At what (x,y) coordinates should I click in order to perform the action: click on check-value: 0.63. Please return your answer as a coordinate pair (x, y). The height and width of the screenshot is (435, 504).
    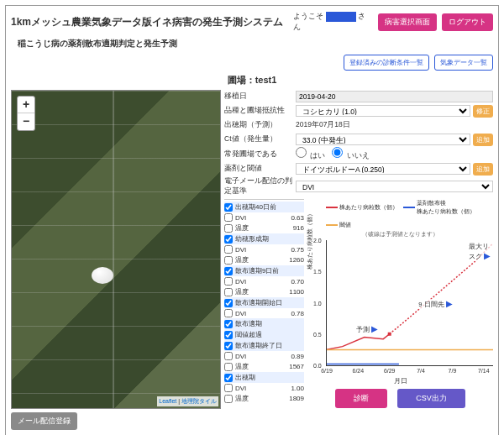
    Looking at the image, I should click on (293, 218).